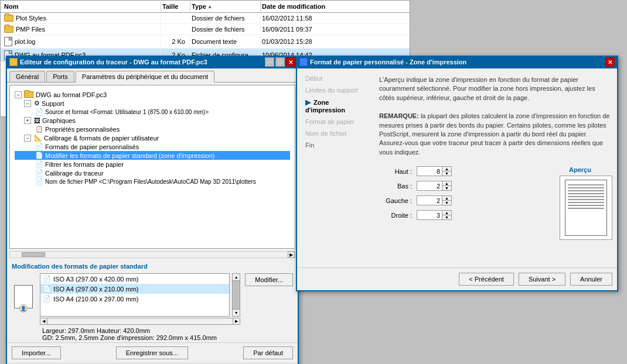 This screenshot has height=364, width=627. What do you see at coordinates (152, 121) in the screenshot?
I see `tree-item-graphiques: + 🖼 Graphiques` at bounding box center [152, 121].